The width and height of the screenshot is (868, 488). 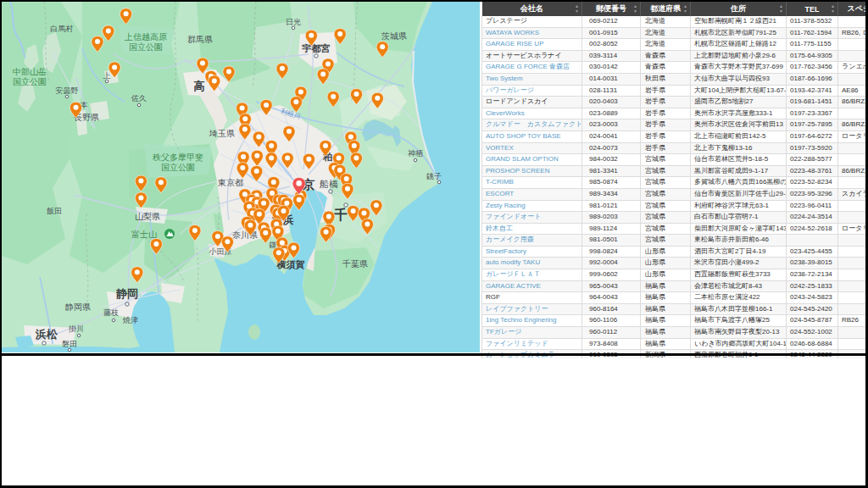 I want to click on svg-text: 浜松, so click(x=47, y=334).